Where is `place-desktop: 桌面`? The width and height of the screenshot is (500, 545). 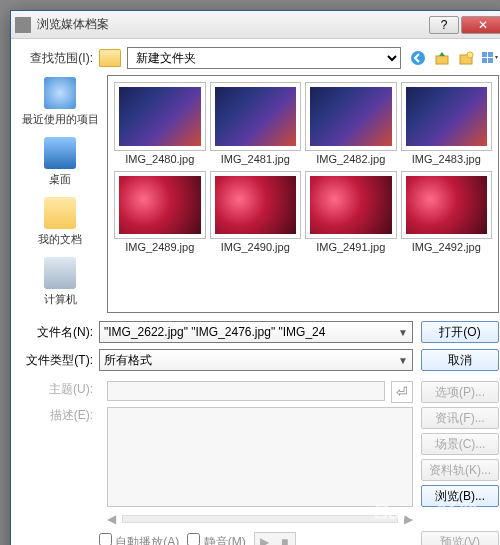
place-desktop: 桌面 is located at coordinates (60, 162).